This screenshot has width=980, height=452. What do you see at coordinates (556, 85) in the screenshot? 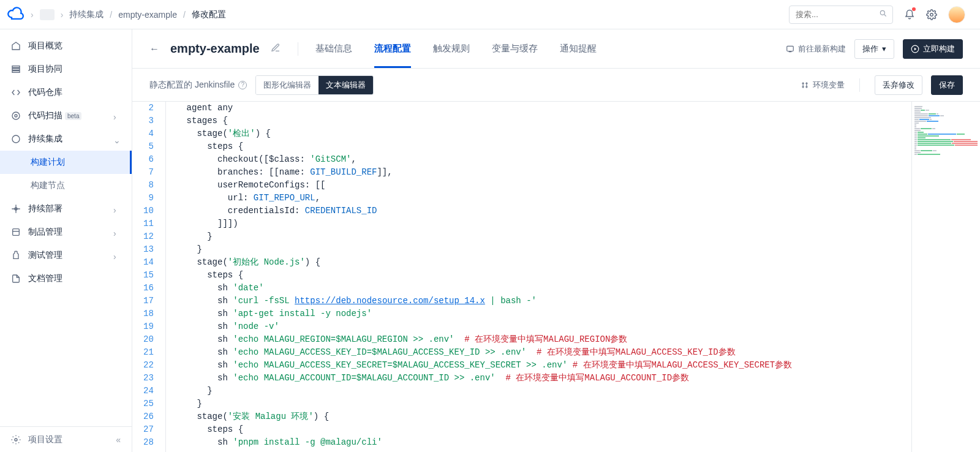
I see `editor-toolbar: 静态配置的 Jenkinsfile ? 图形化编辑器 文本编辑器 环境变量 丢弃…` at bounding box center [556, 85].